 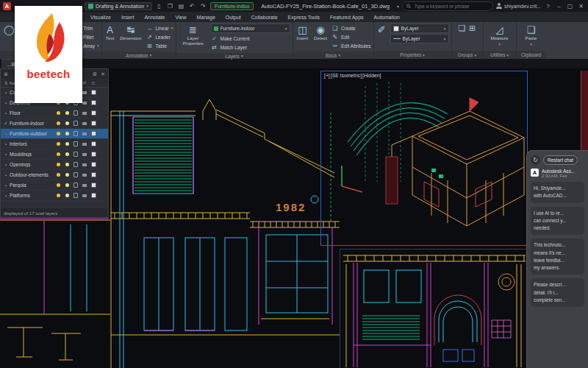 I want to click on tool-match-layer: ⇄Match Layer, so click(x=251, y=47).